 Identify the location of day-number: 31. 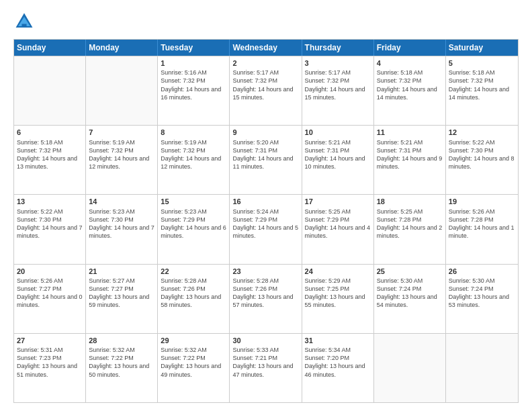
(338, 340).